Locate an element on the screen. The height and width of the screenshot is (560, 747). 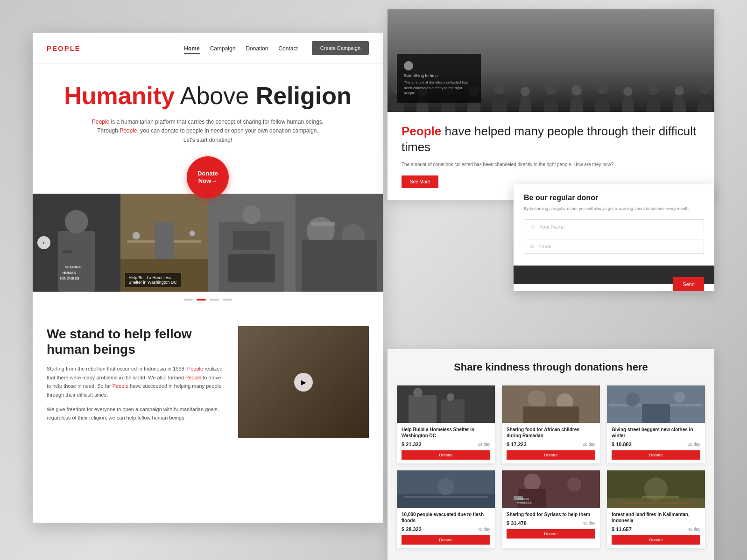
name-placeholder: Your Name is located at coordinates (552, 227).